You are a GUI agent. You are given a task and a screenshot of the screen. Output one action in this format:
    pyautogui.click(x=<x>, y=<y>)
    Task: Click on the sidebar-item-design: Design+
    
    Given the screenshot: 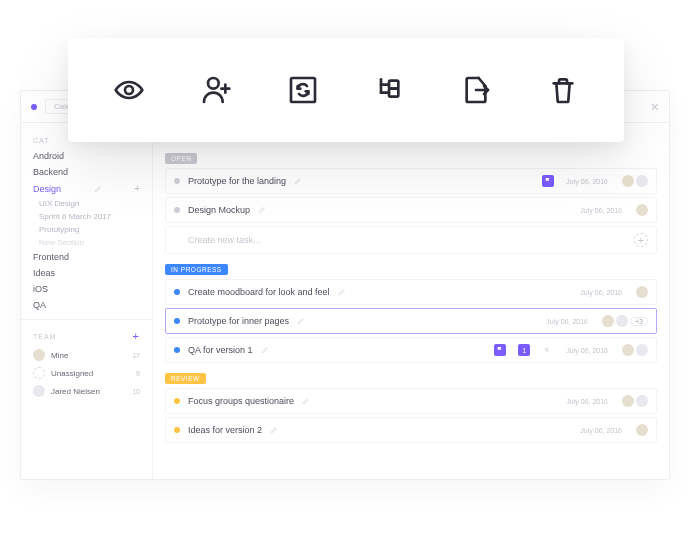 What is the action you would take?
    pyautogui.click(x=86, y=188)
    